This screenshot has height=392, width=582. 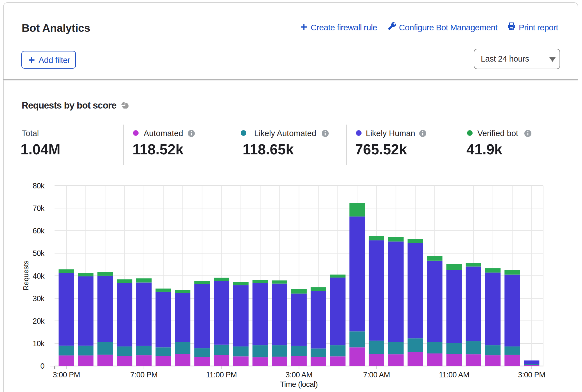 What do you see at coordinates (39, 253) in the screenshot?
I see `svg-text: 50k` at bounding box center [39, 253].